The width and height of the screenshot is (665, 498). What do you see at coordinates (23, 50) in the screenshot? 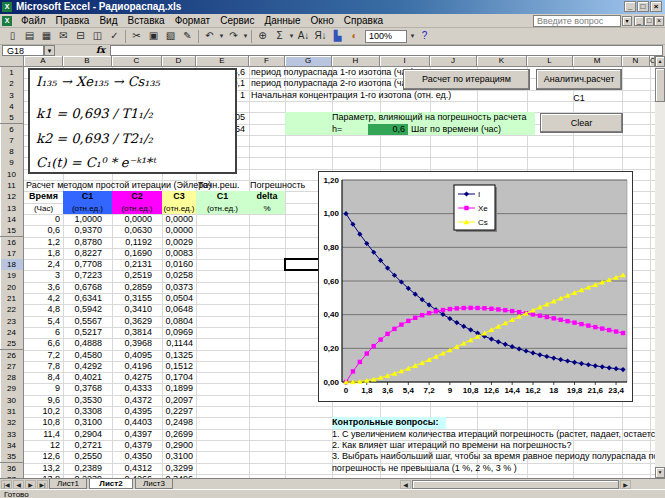
I see `name-box: G18` at bounding box center [23, 50].